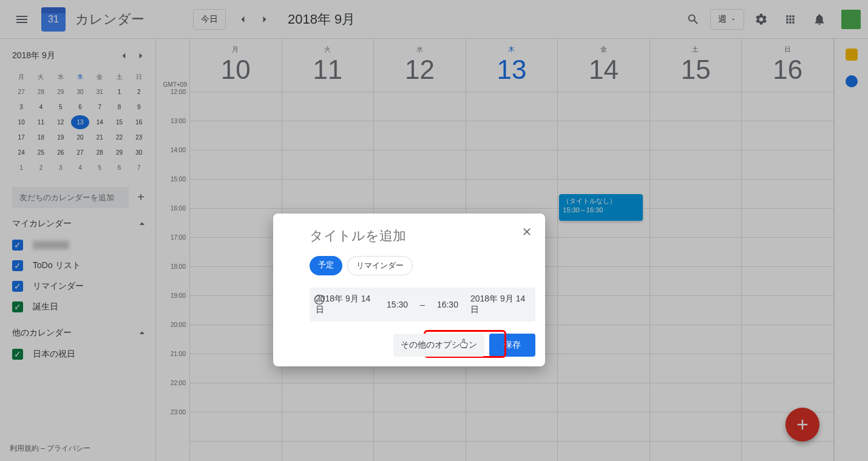 This screenshot has height=461, width=868. What do you see at coordinates (601, 207) in the screenshot?
I see `event-block: （タイトルなし） 15:30～16:30` at bounding box center [601, 207].